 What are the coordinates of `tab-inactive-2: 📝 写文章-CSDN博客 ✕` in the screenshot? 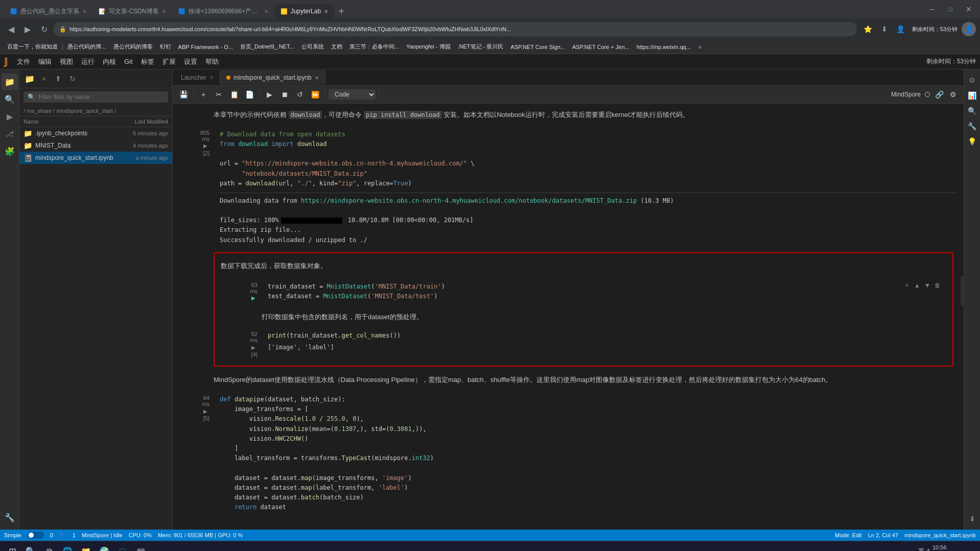 It's located at (132, 11).